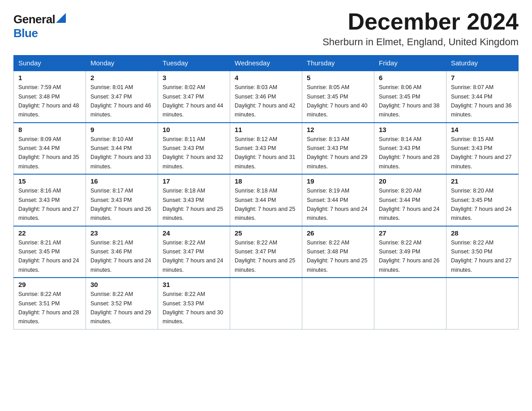  What do you see at coordinates (194, 233) in the screenshot?
I see `day-number: 24` at bounding box center [194, 233].